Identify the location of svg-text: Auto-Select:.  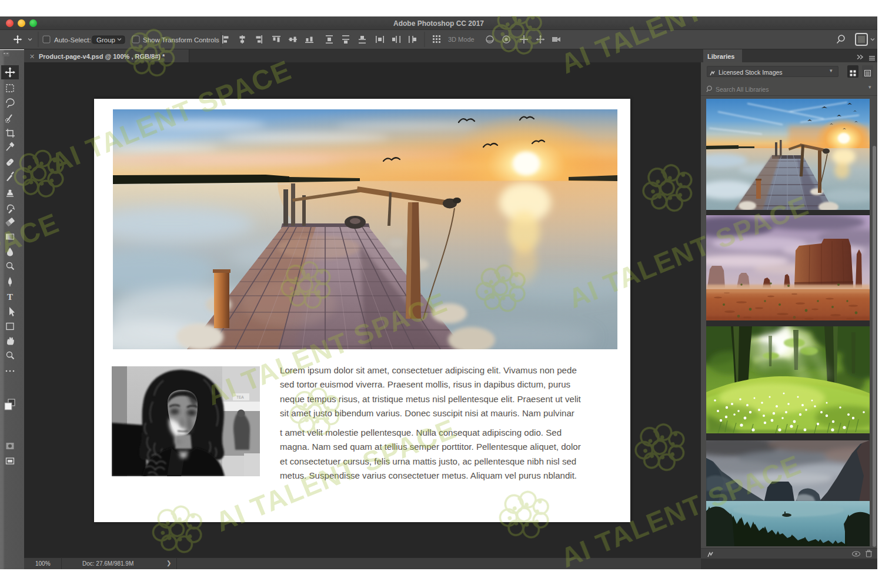
(73, 40).